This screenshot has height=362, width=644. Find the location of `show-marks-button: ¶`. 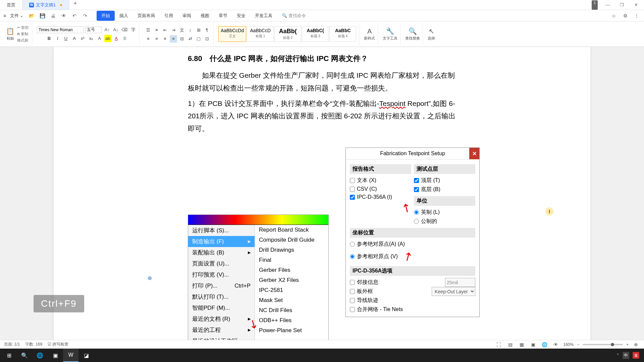

show-marks-button: ¶ is located at coordinates (207, 30).